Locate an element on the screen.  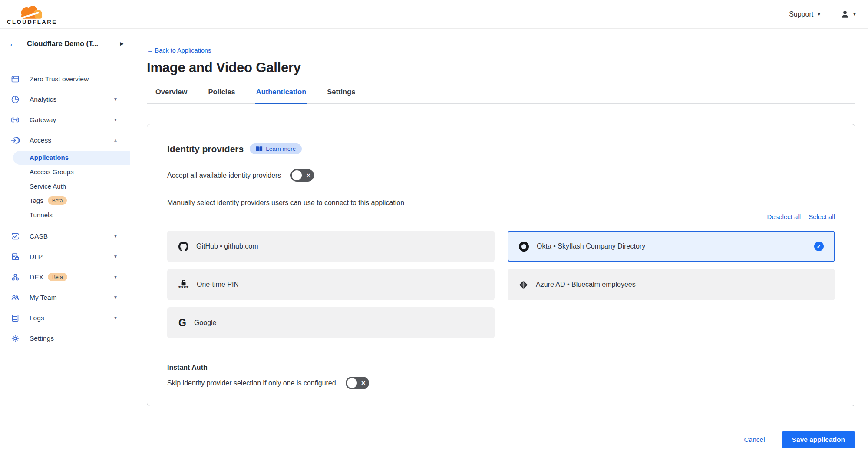
tab-policies: Policies is located at coordinates (221, 96).